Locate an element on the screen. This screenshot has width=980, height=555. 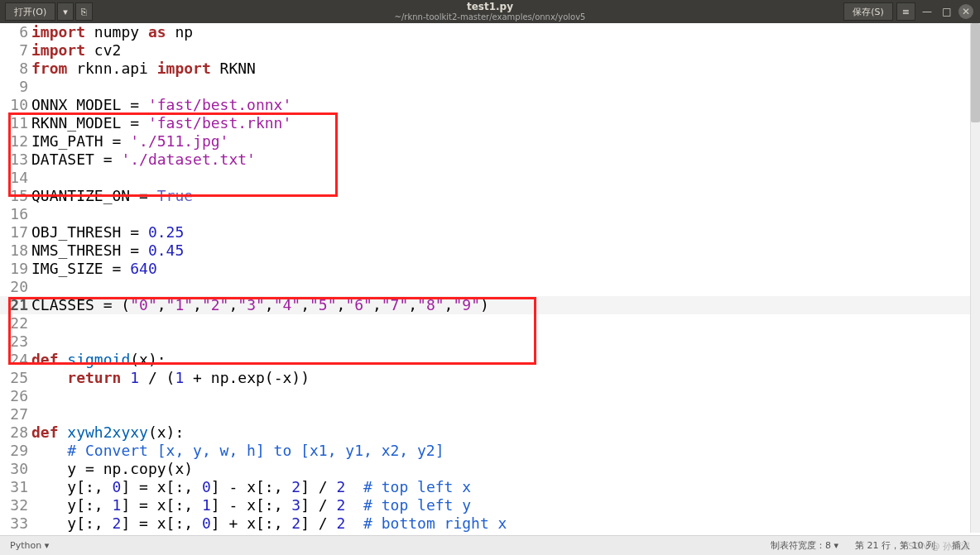
code-line: 33 y[:, 2] = x[:, 0] + x[:, 2] / 2 # bot… is located at coordinates (490, 524).